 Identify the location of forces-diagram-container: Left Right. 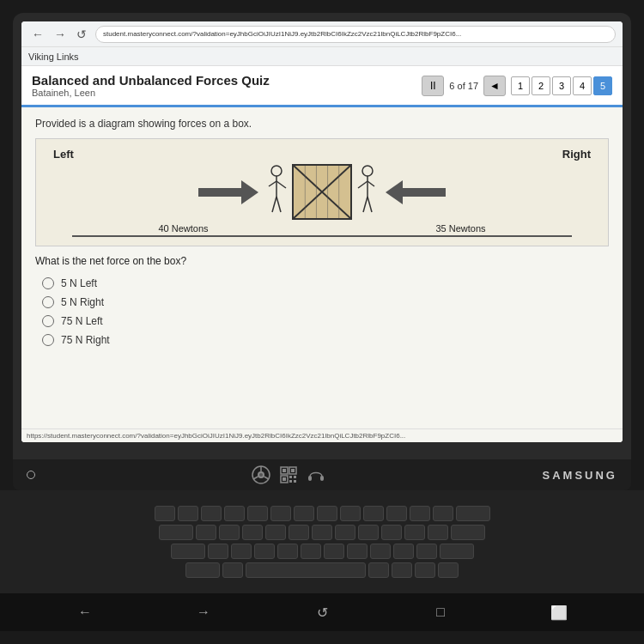
(322, 192).